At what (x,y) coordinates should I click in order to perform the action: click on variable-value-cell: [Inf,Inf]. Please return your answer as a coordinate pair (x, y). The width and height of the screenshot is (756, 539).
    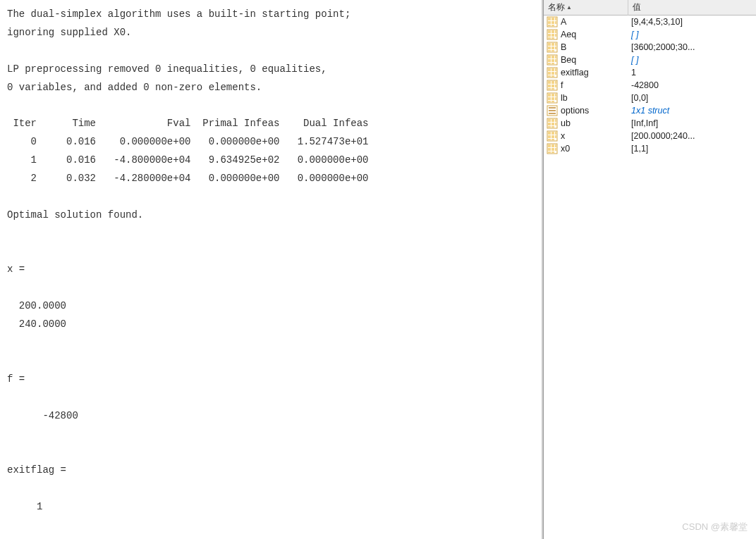
    Looking at the image, I should click on (693, 123).